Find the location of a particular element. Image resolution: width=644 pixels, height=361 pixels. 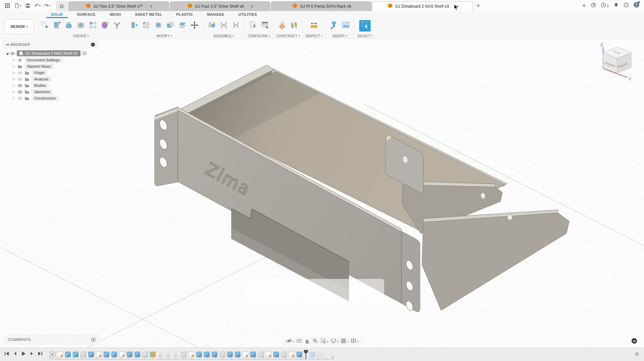

zoom-button is located at coordinates (315, 342).